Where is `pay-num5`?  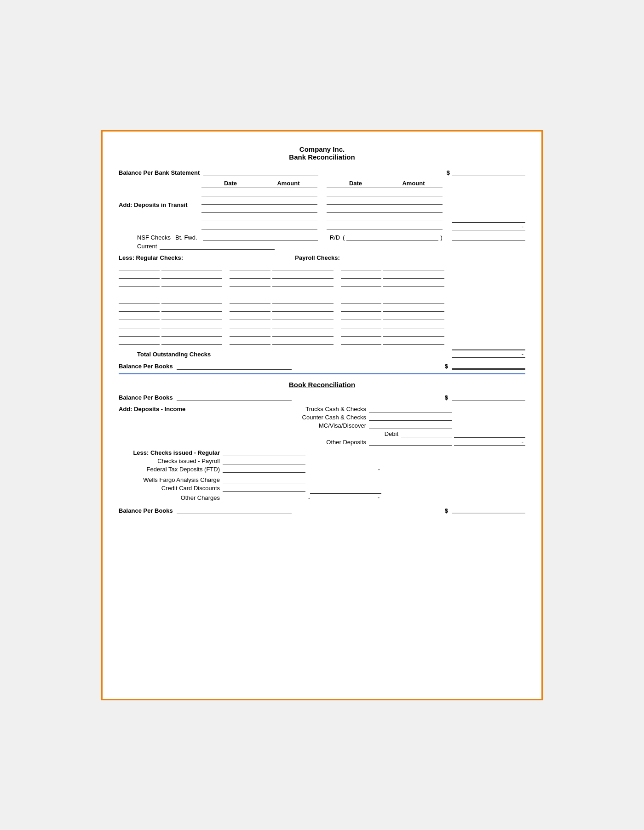 pay-num5 is located at coordinates (362, 300).